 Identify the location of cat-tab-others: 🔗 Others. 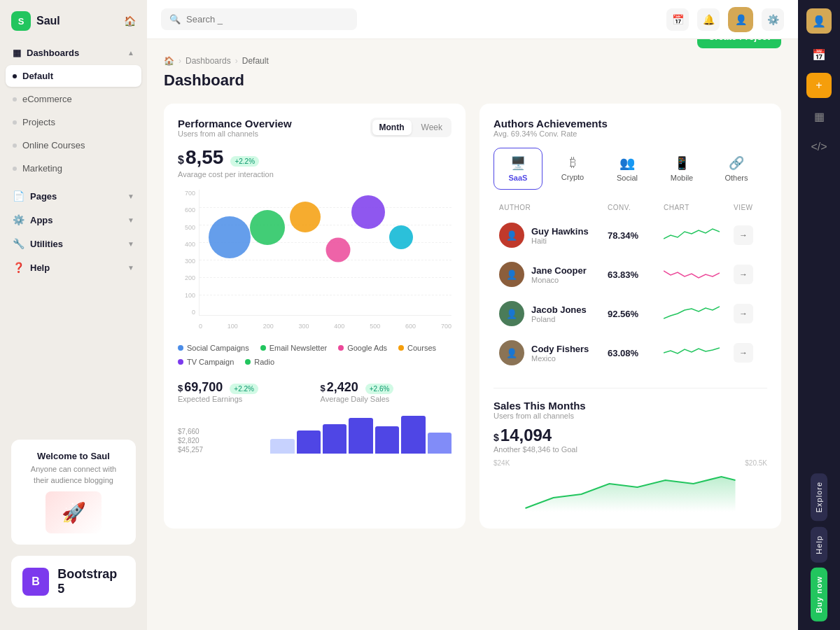
(736, 169).